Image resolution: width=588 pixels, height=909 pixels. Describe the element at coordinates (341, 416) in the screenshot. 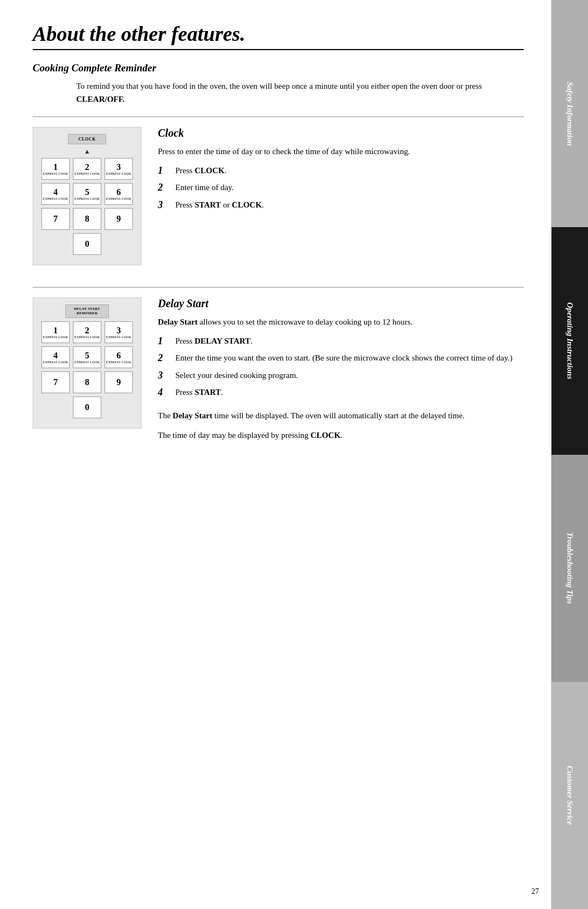

I see `delay-footer-1: The Delay Start time will be displayed. …` at that location.